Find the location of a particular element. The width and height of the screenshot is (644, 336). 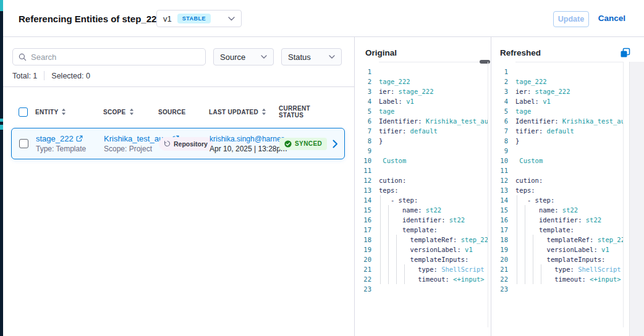

line-number: 9 is located at coordinates (502, 151).